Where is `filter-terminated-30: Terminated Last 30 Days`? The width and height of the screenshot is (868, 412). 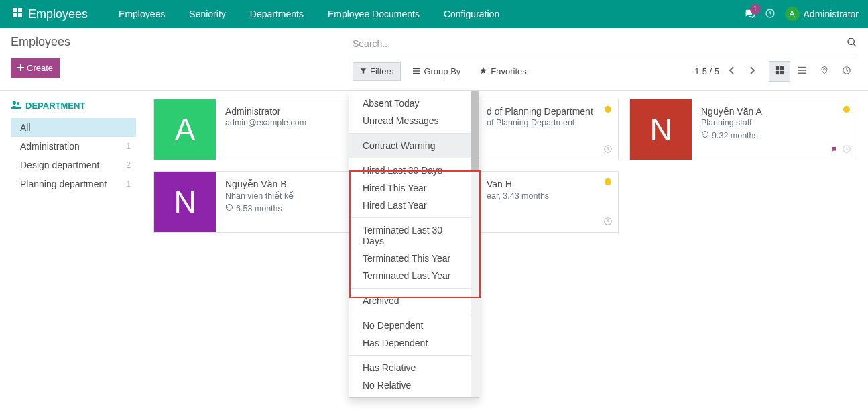 filter-terminated-30: Terminated Last 30 Days is located at coordinates (414, 236).